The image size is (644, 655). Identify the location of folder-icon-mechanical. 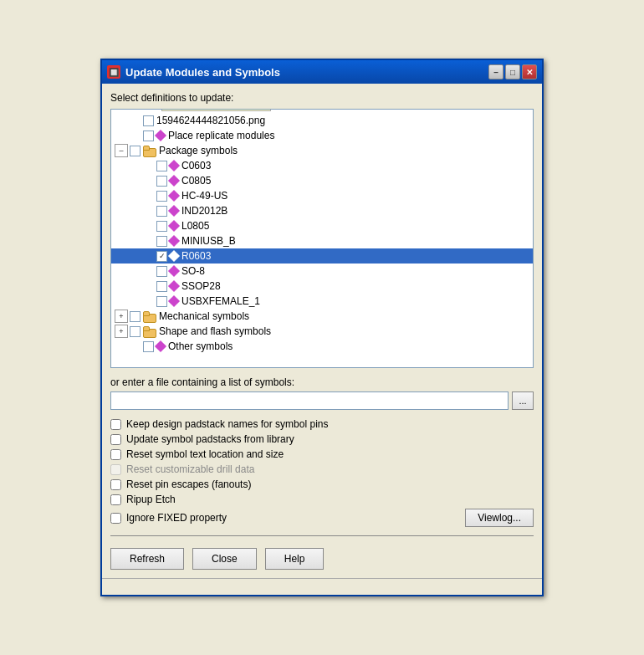
(150, 316).